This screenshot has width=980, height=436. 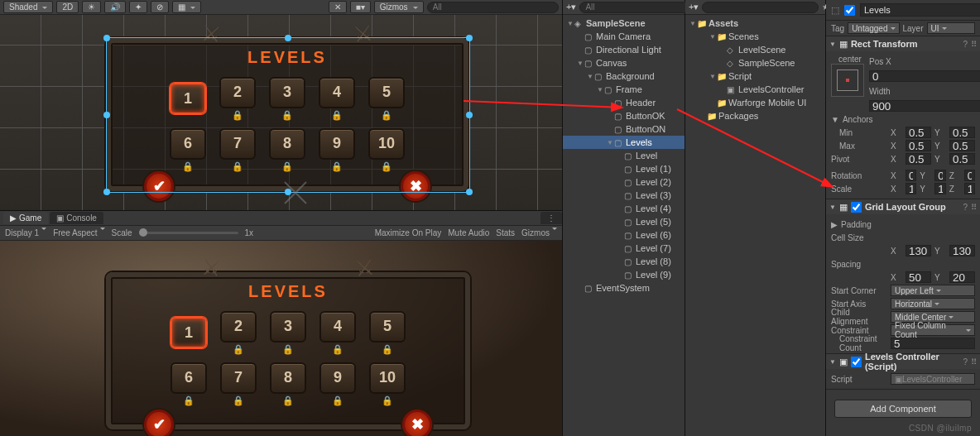 What do you see at coordinates (755, 63) in the screenshot?
I see `project-item: ◇SampleScene` at bounding box center [755, 63].